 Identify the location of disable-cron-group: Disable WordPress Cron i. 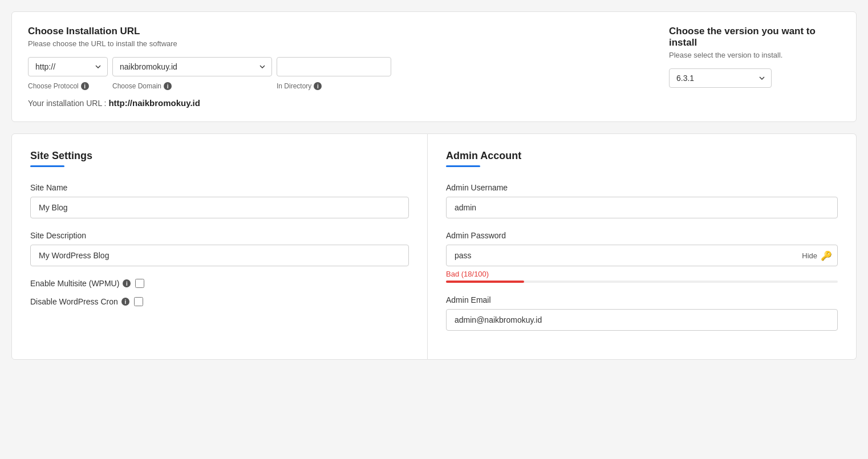
(220, 302).